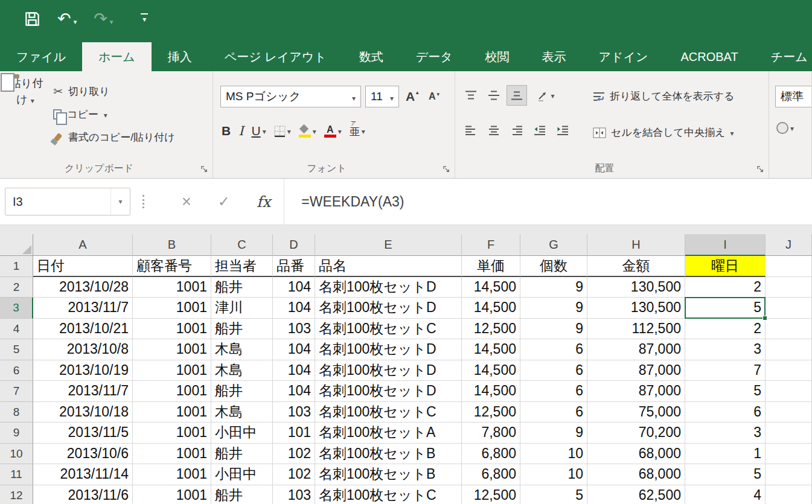  I want to click on cell-C11: 小田中, so click(242, 474).